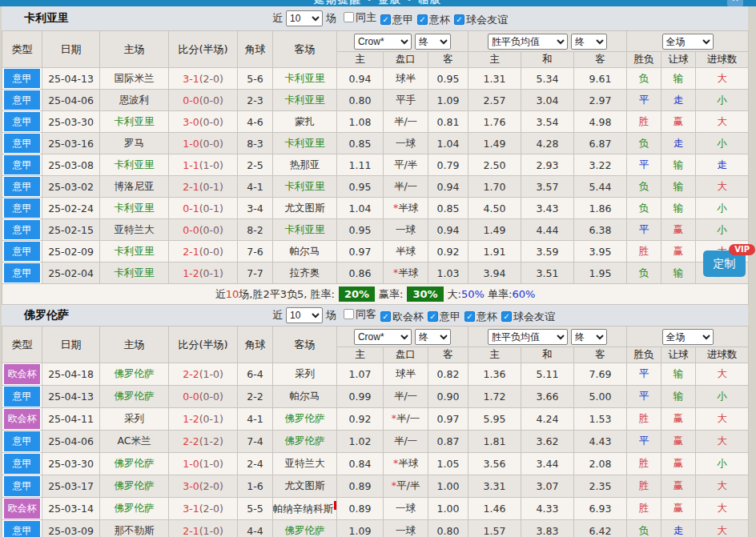 The width and height of the screenshot is (756, 537). What do you see at coordinates (22, 78) in the screenshot?
I see `league-badge: 意甲` at bounding box center [22, 78].